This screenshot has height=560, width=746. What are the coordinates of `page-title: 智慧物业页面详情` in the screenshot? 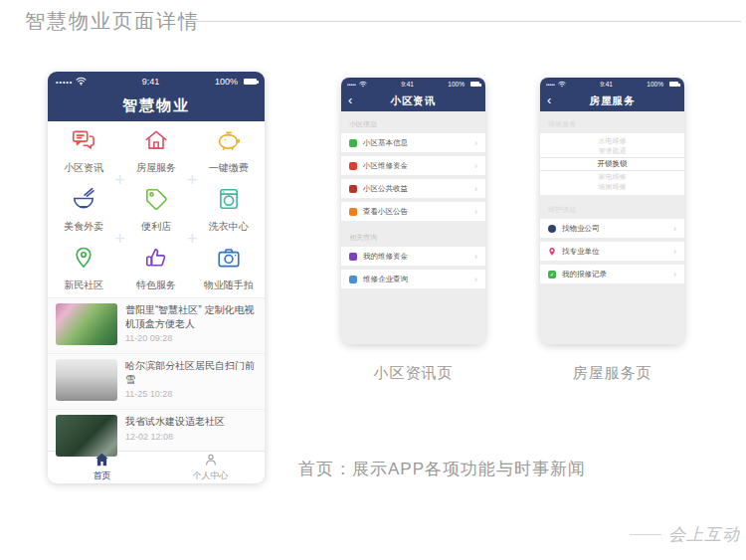 It's located at (112, 22).